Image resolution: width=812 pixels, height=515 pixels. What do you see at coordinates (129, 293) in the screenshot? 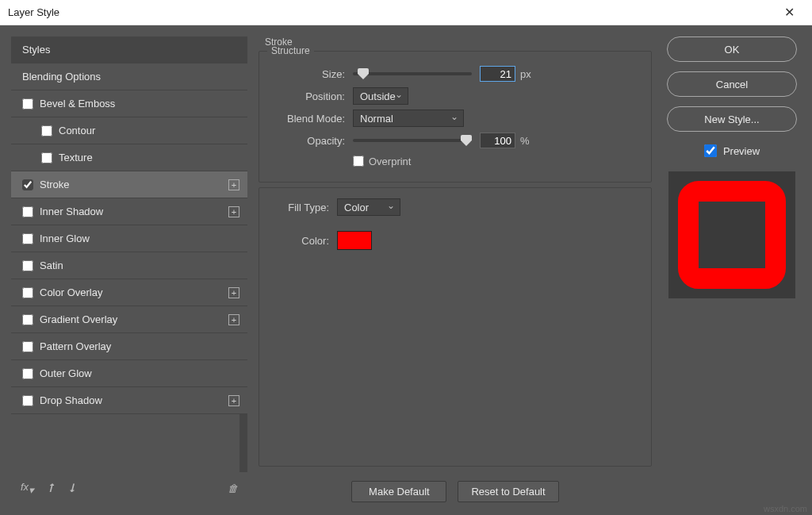
I see `sidebar-item-color-overlay: Color Overlay +` at bounding box center [129, 293].